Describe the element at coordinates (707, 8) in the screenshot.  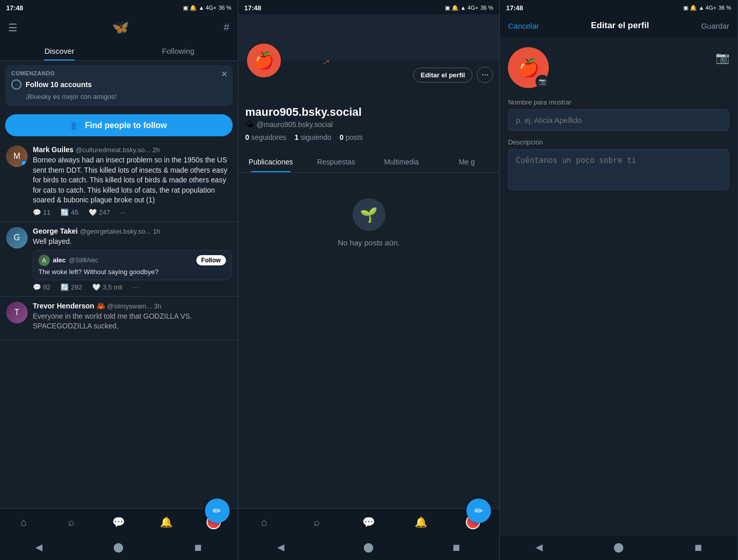
I see `status-icons-3: ▣ 🔔 ▲ 4G+ 36 %` at that location.